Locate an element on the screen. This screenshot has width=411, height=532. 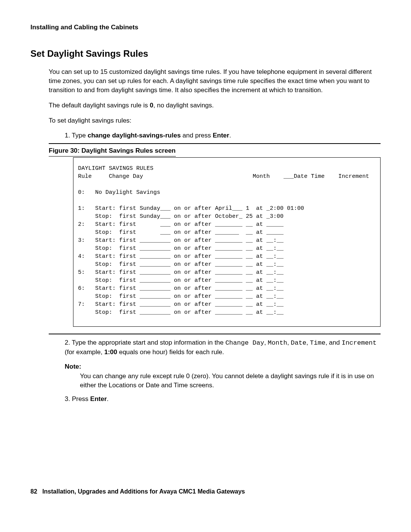
paragraph-2: The default daylight savings rule is 0, … is located at coordinates (215, 105).